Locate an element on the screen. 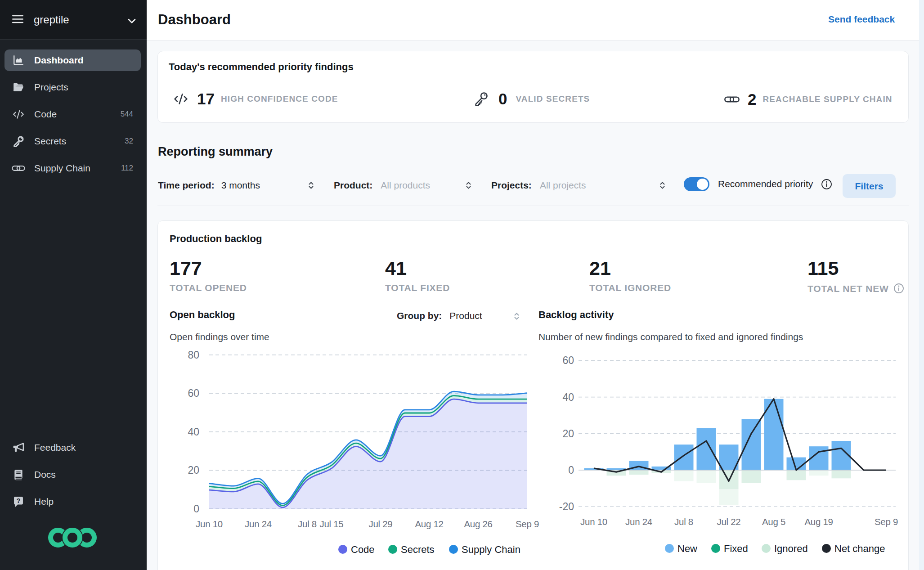 The width and height of the screenshot is (924, 570). svg-text: Supply Chain is located at coordinates (491, 550).